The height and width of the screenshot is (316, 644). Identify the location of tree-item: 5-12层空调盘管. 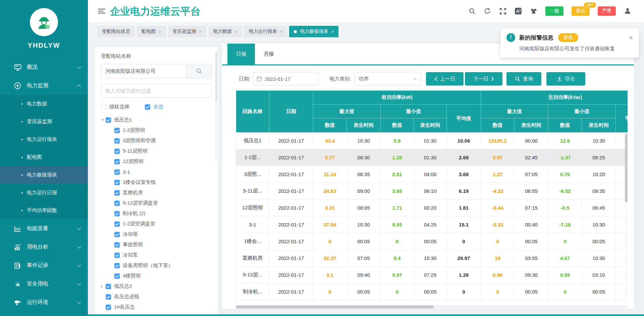
(156, 203).